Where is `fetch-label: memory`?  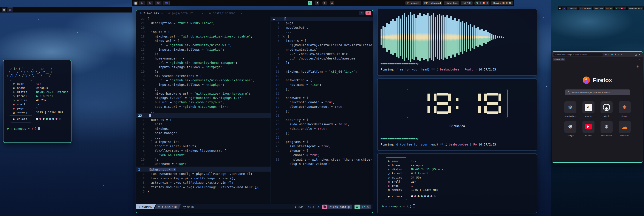
fetch-label: memory is located at coordinates (397, 190).